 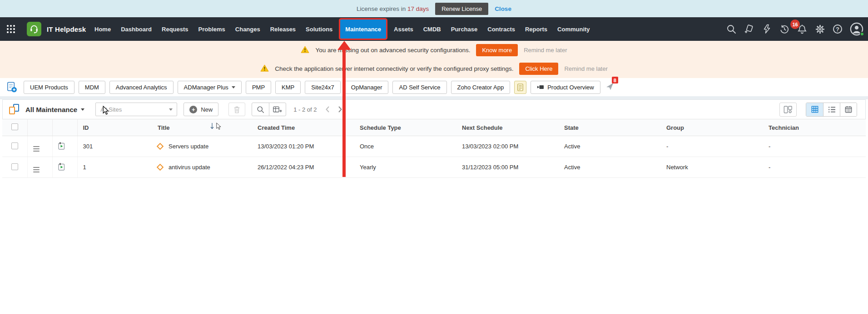 I want to click on cell-schedule-type: Once, so click(x=405, y=147).